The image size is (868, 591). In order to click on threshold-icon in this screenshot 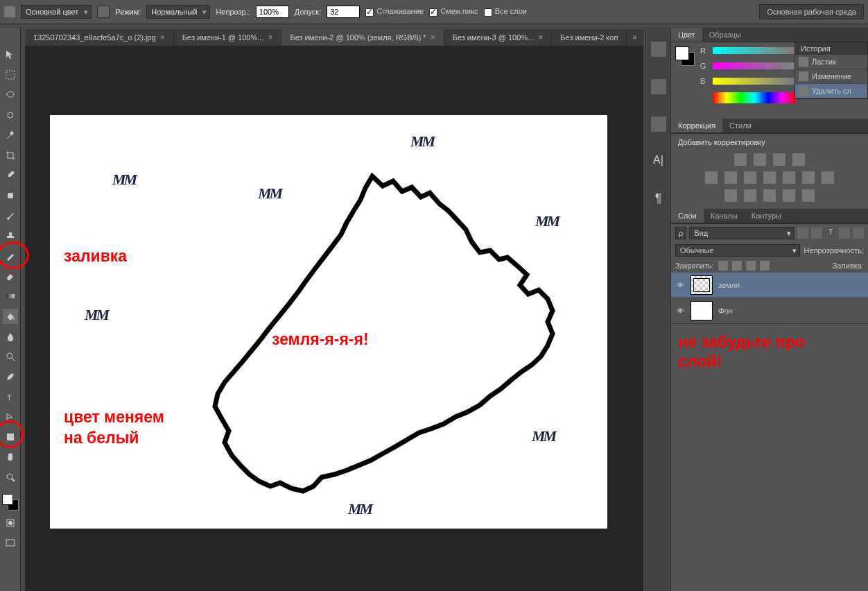, I will do `click(770, 196)`.